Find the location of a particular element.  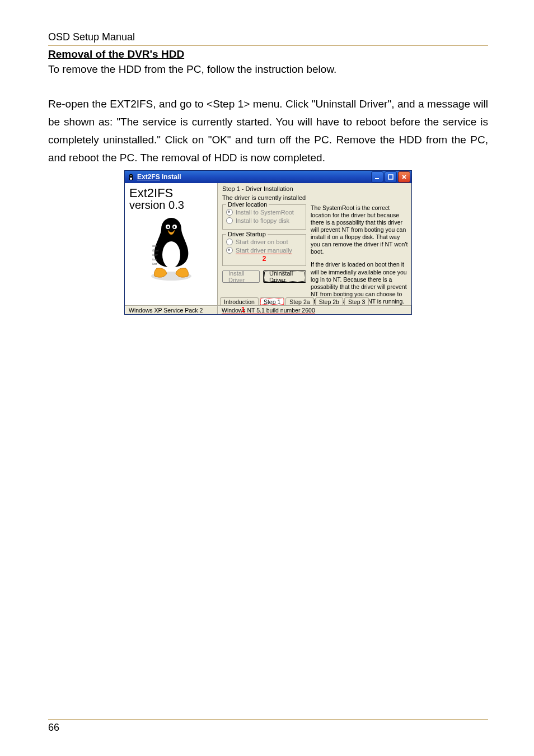

tab-step-1: Step 1 is located at coordinates (272, 301).